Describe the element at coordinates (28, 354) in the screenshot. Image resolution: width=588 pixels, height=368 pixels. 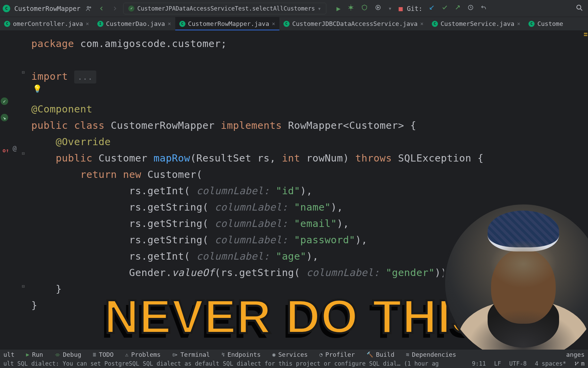
I see `play-icon: ▶` at that location.